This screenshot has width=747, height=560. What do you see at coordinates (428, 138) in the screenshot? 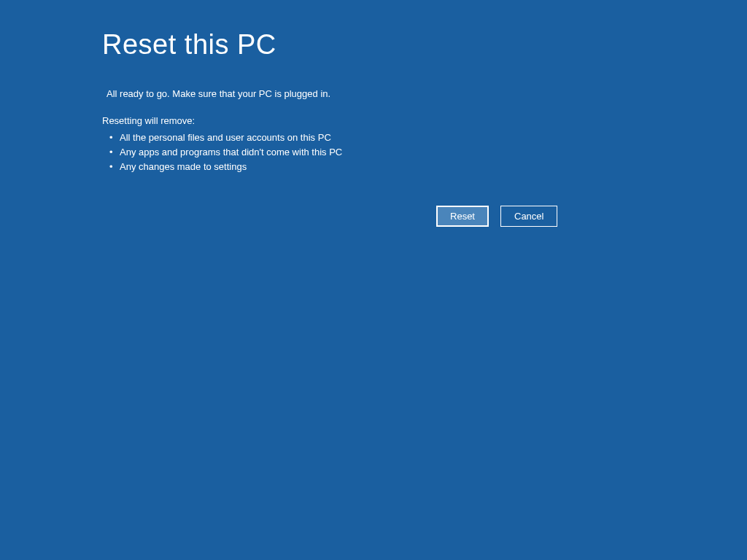
I see `list-item: All the personal files and user accounts…` at bounding box center [428, 138].